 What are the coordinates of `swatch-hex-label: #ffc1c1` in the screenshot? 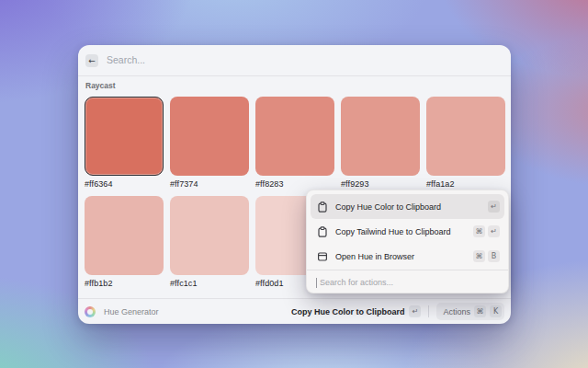 It's located at (209, 283).